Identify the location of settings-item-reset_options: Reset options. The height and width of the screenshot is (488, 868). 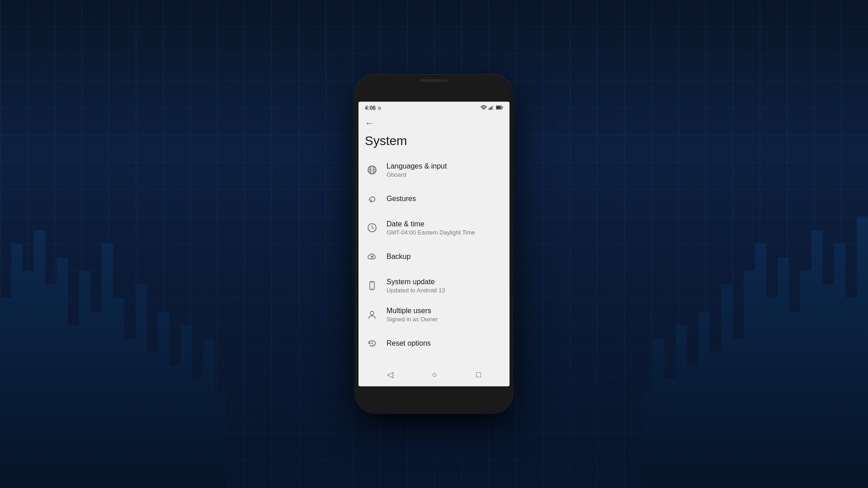
(434, 343).